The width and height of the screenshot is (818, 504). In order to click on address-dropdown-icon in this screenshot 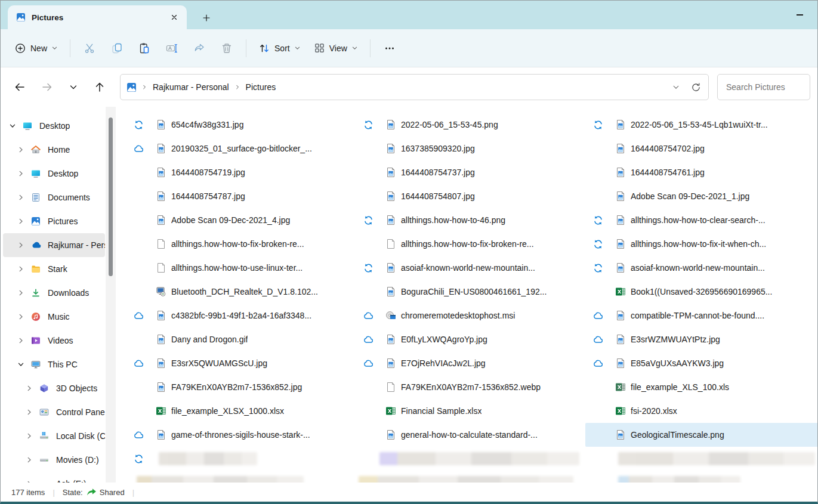, I will do `click(676, 87)`.